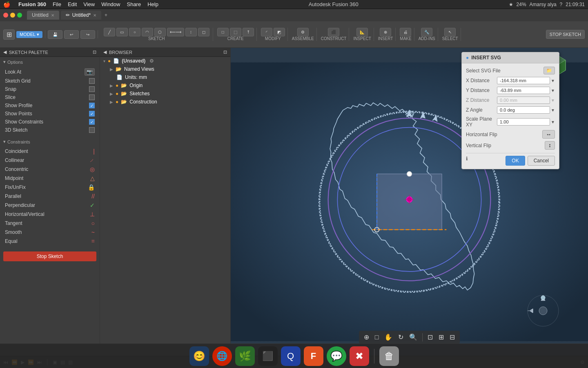 This screenshot has width=588, height=368. I want to click on unsaved-settings-icon: ⚙, so click(152, 61).